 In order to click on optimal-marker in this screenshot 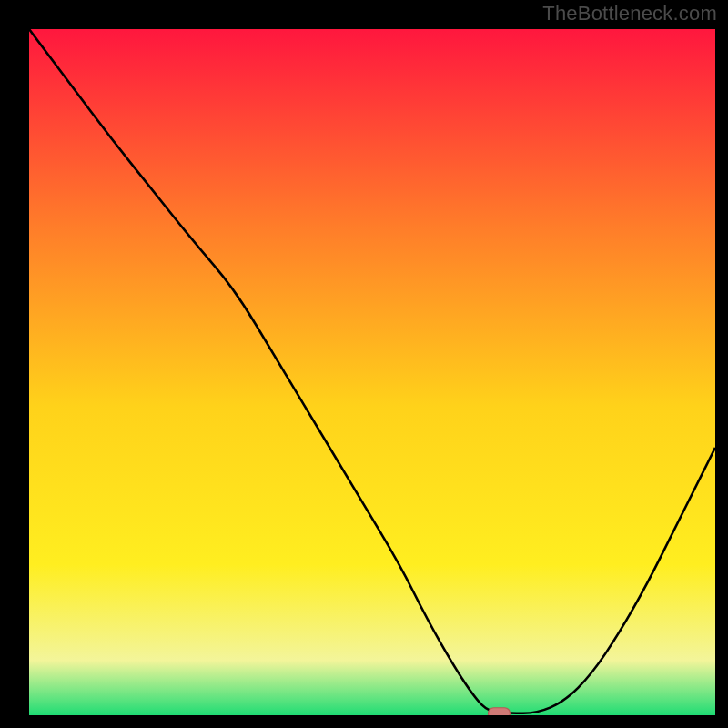, I will do `click(499, 712)`.